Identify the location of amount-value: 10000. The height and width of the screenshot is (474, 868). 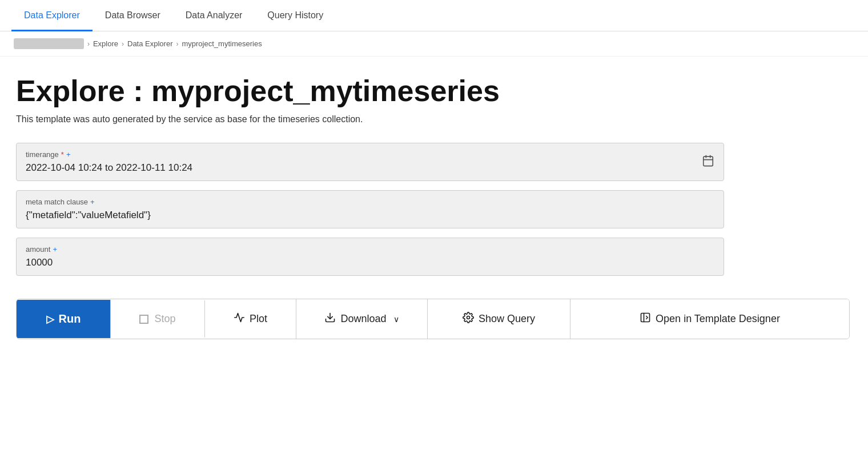
(370, 263).